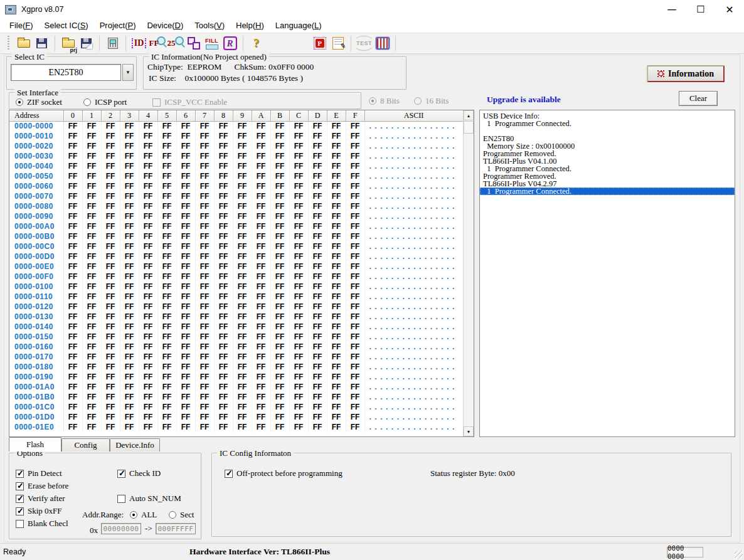 The width and height of the screenshot is (744, 560). I want to click on addr-range-all-radio: ALL, so click(143, 515).